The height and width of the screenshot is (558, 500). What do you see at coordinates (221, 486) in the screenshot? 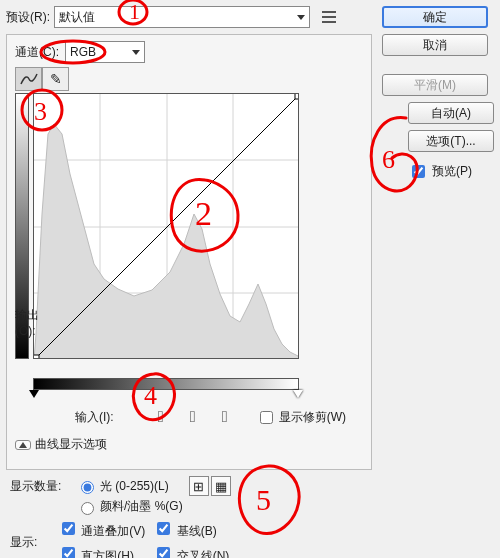
I see `grid-fine-icon: ▦` at bounding box center [221, 486].